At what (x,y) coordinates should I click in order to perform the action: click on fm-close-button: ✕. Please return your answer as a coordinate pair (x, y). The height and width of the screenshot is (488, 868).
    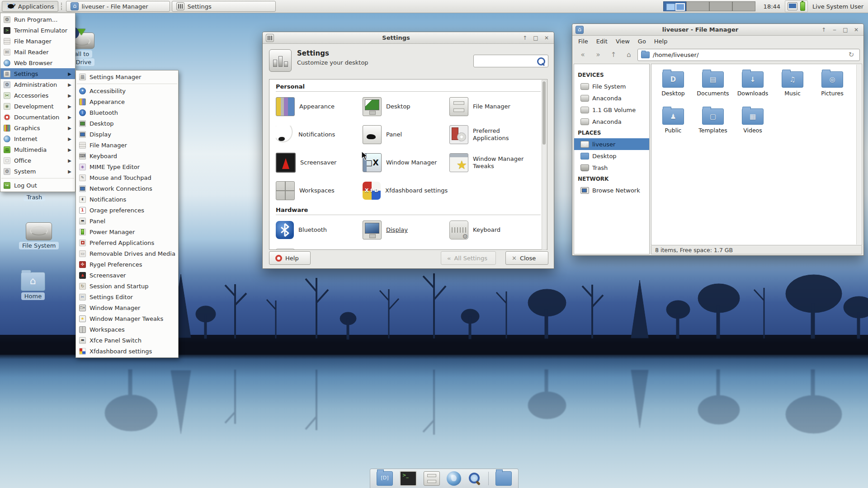
    Looking at the image, I should click on (856, 30).